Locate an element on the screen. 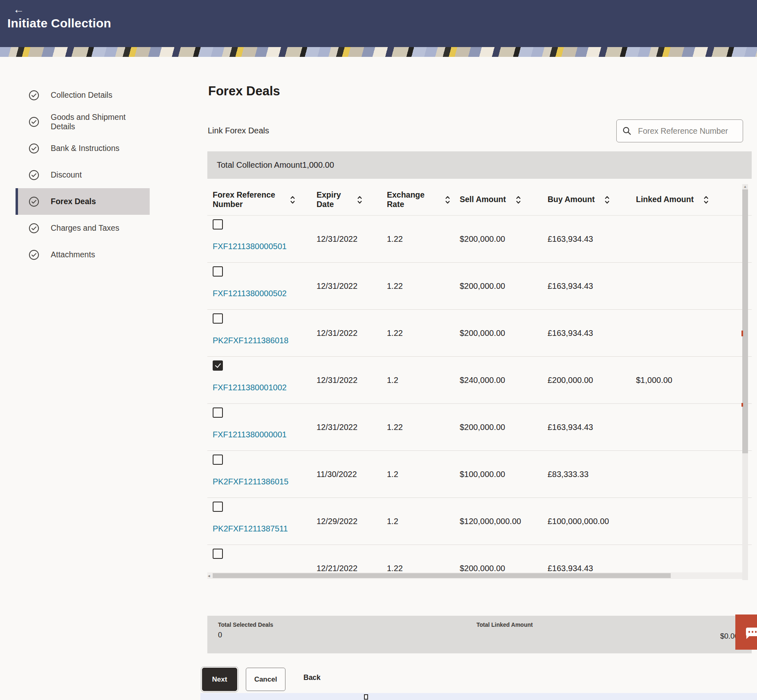  sidebar-step: Attachments is located at coordinates (83, 254).